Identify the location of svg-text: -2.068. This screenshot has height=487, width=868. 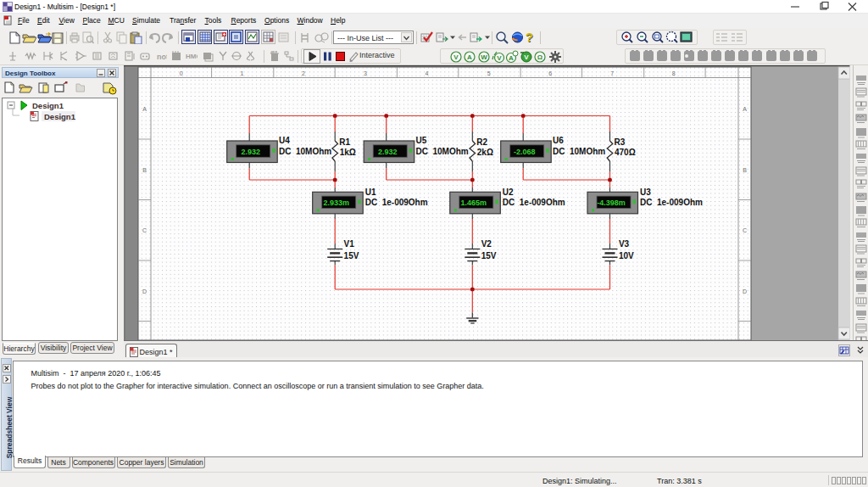
(525, 152).